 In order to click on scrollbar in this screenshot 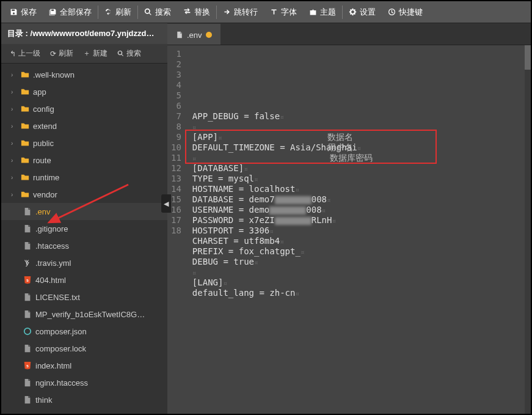, I will do `click(528, 230)`.